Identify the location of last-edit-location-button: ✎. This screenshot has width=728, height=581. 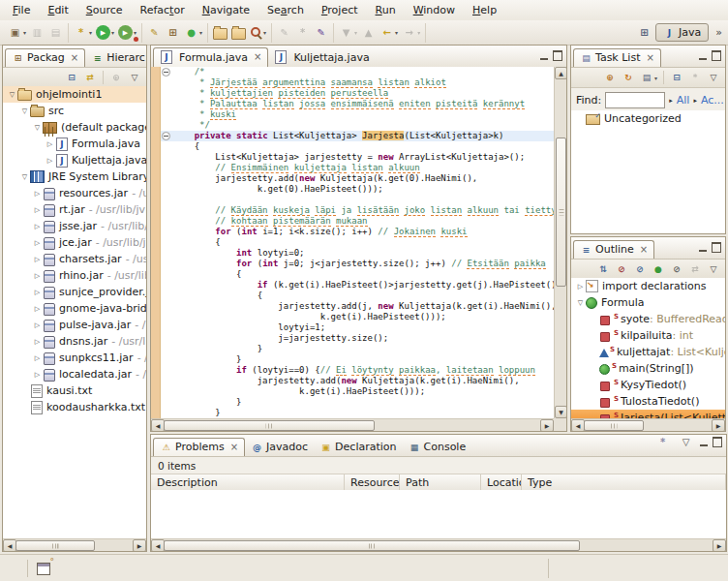
(321, 33).